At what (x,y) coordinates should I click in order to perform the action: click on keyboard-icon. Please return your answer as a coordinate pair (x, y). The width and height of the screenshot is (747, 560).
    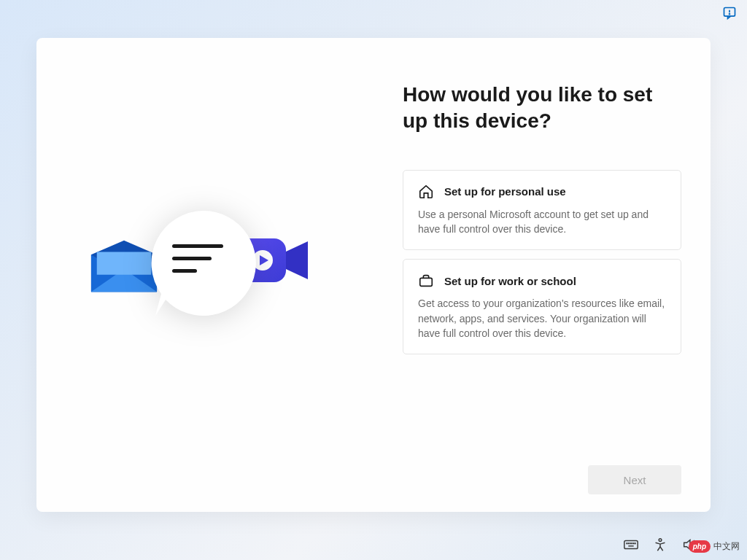
    Looking at the image, I should click on (631, 545).